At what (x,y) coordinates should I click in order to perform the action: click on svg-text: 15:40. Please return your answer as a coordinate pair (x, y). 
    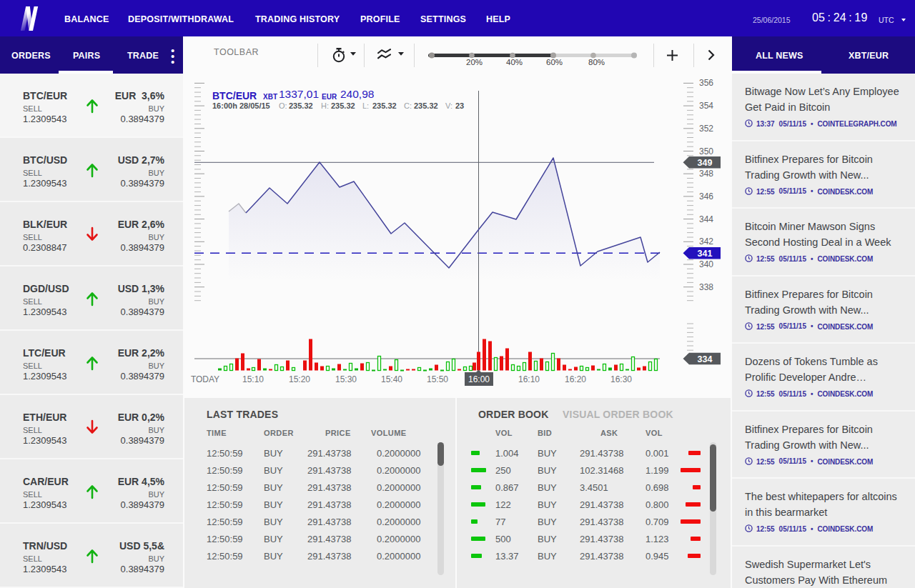
    Looking at the image, I should click on (392, 379).